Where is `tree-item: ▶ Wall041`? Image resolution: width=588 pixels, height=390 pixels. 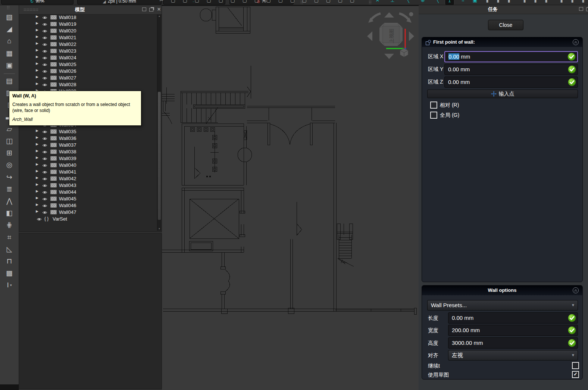 tree-item: ▶ Wall041 is located at coordinates (88, 172).